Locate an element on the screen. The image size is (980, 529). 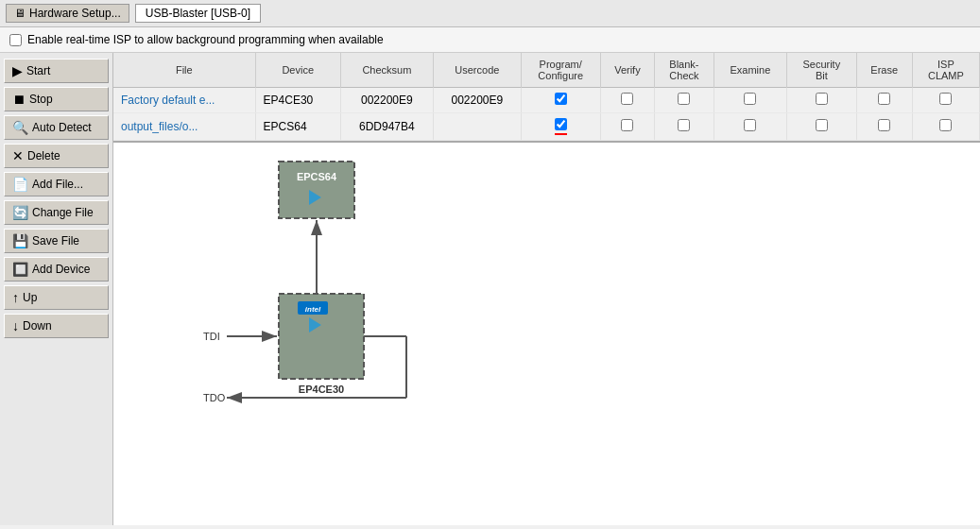
col-program: Program/Configure is located at coordinates (560, 70).